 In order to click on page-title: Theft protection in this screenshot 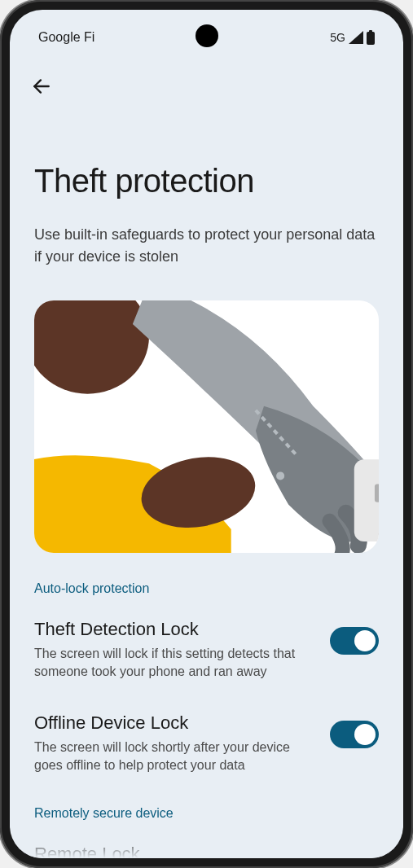, I will do `click(207, 181)`.